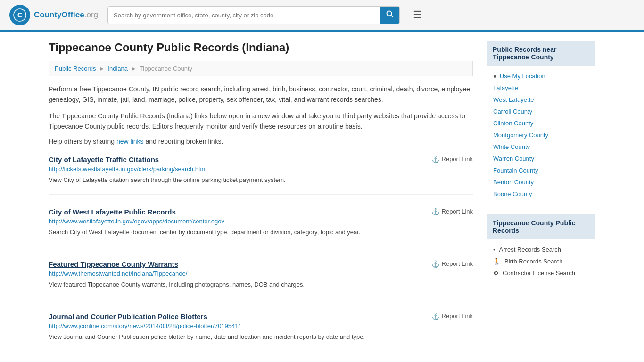 Image resolution: width=644 pixels, height=362 pixels. Describe the element at coordinates (541, 53) in the screenshot. I see `nearby-section-header: Public Records near Tippecanoe County` at that location.